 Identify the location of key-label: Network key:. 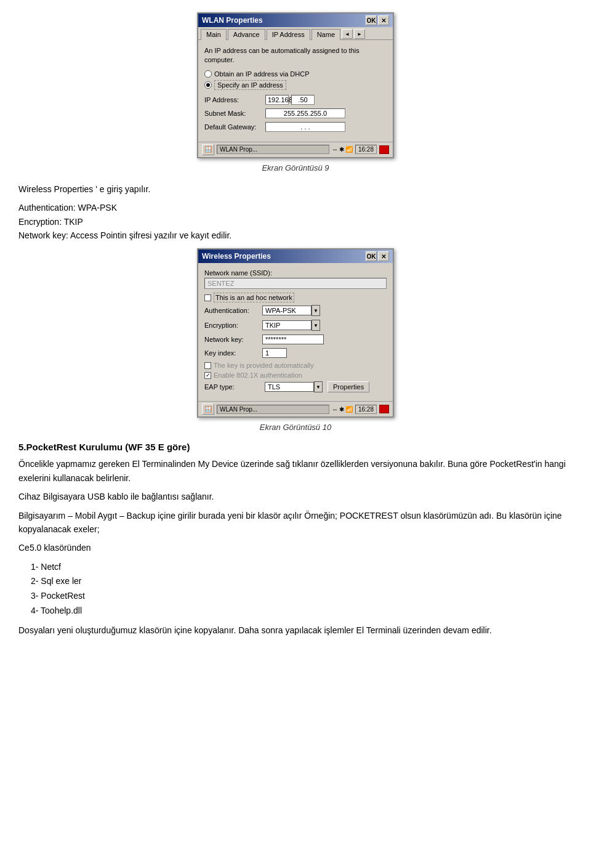
(232, 339).